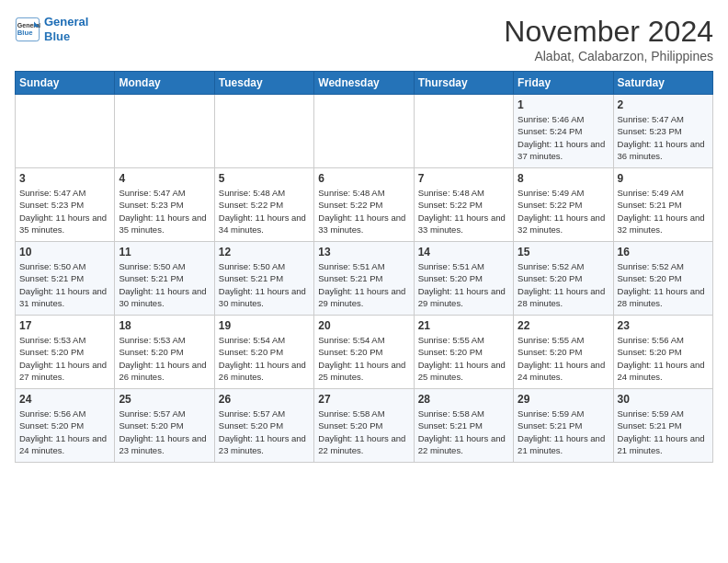 This screenshot has height=563, width=728. I want to click on day-number: 15, so click(563, 252).